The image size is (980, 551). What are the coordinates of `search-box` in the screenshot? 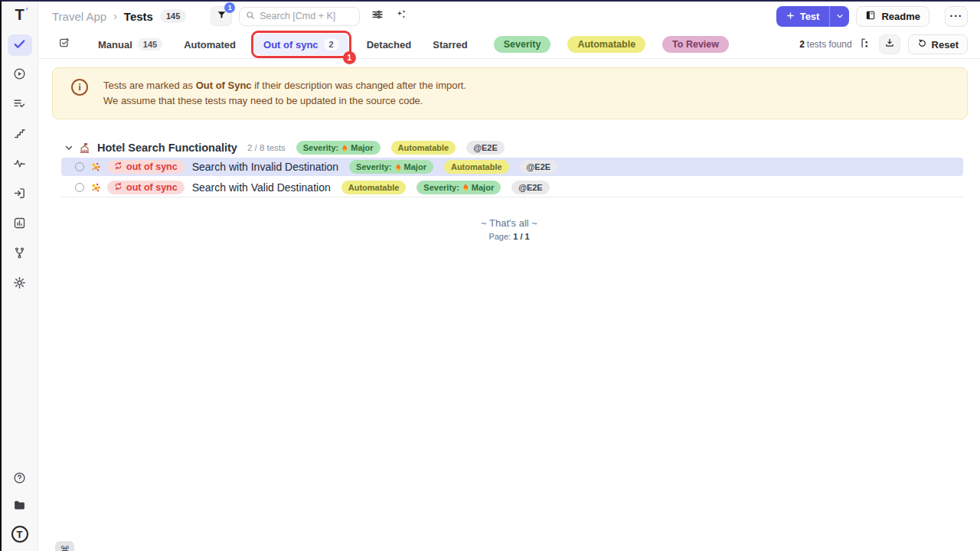 It's located at (299, 17).